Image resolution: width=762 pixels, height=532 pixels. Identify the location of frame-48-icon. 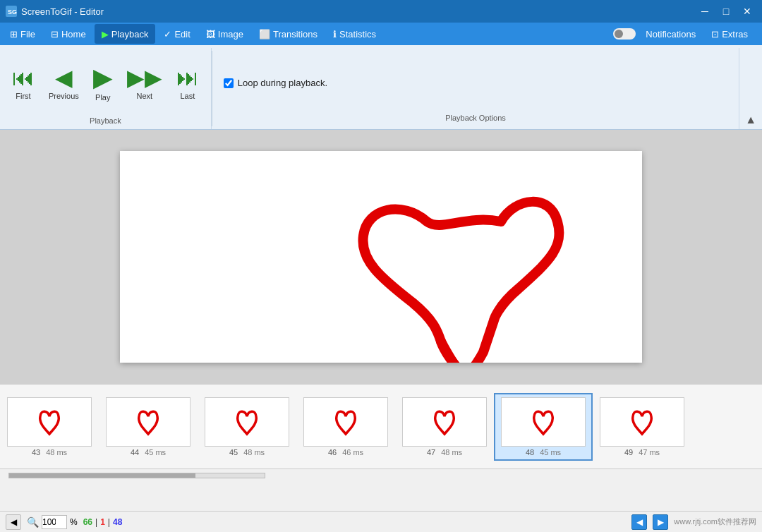
(543, 422).